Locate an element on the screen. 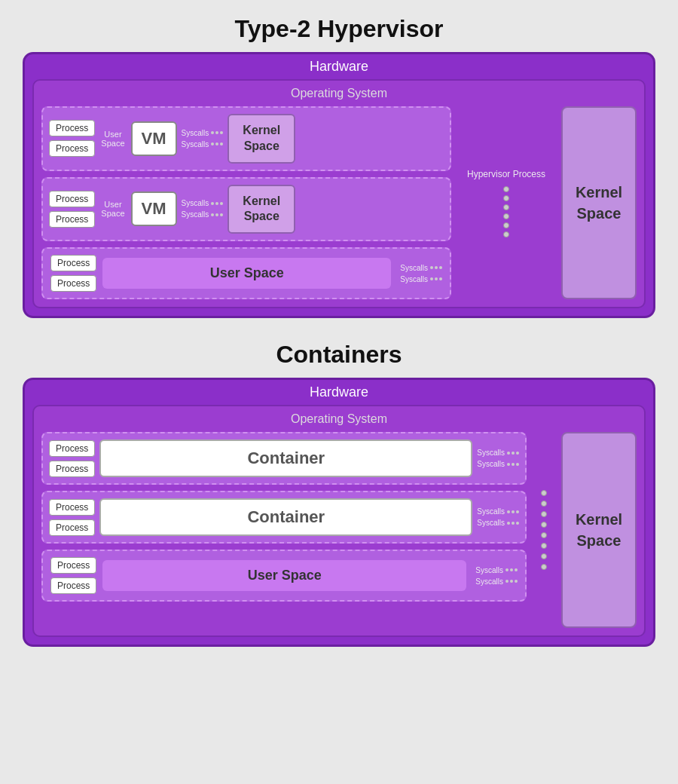 Image resolution: width=678 pixels, height=784 pixels. c1-process2: Process is located at coordinates (72, 469).